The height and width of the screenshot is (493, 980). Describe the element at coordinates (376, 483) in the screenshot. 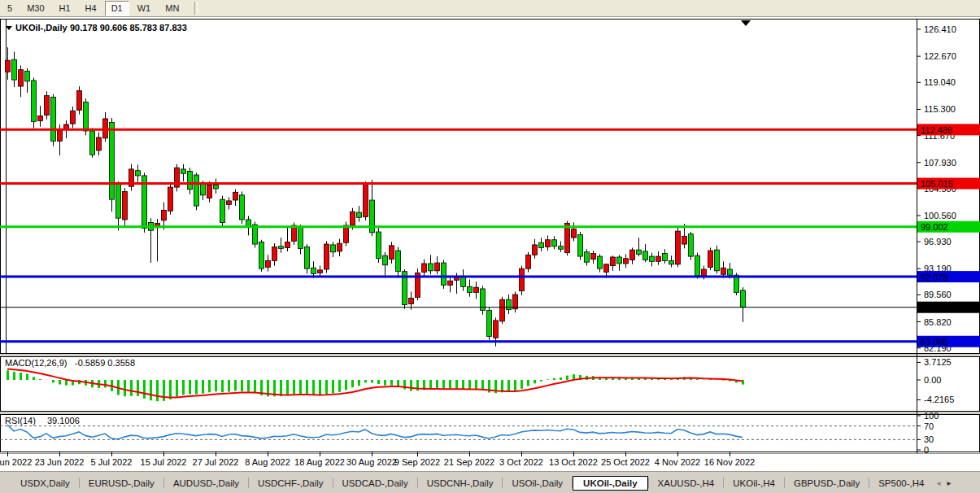

I see `tab-usdcad-daily: USDCAD-,Daily` at that location.